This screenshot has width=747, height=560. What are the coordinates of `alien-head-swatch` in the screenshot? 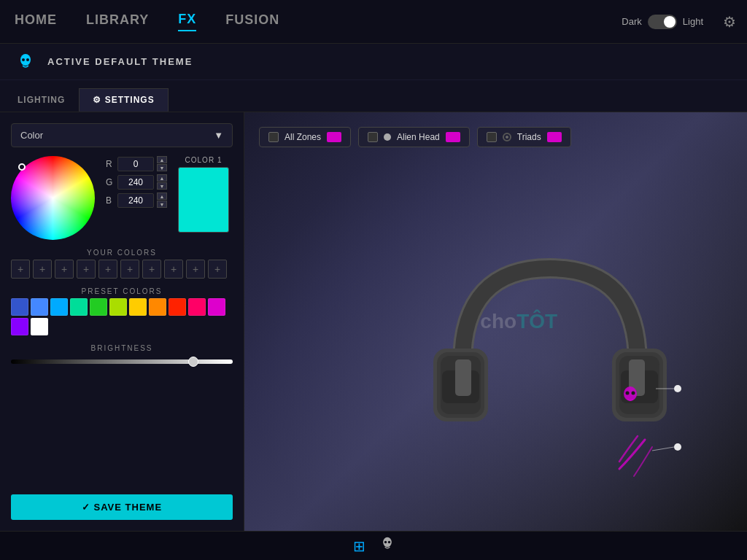 It's located at (453, 137).